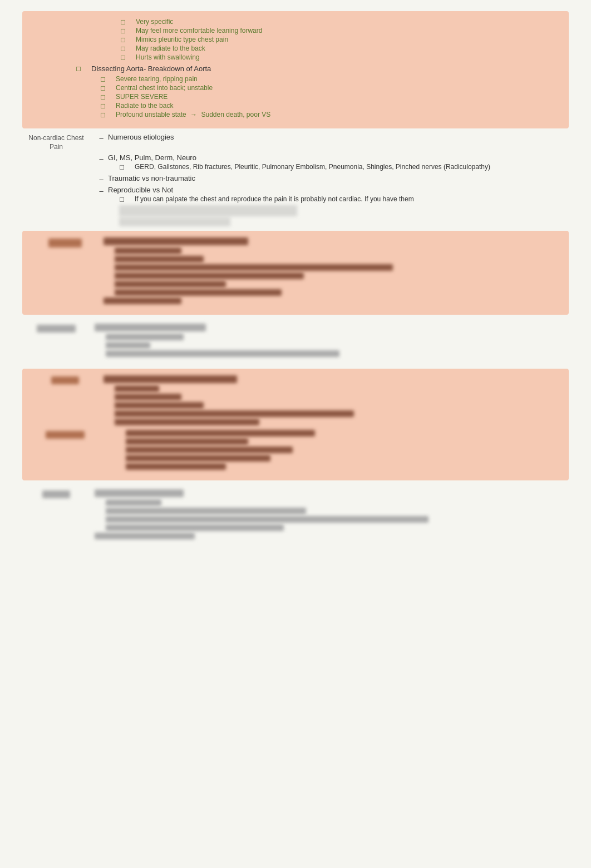  What do you see at coordinates (101, 158) in the screenshot?
I see `dash-gi: –` at bounding box center [101, 158].